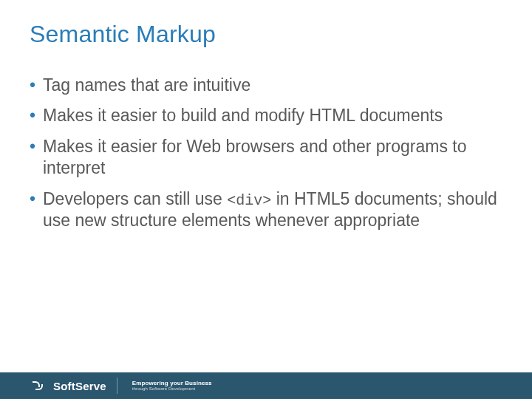 This screenshot has height=399, width=532. Describe the element at coordinates (172, 386) in the screenshot. I see `footer-tagline: Empowering your Business through Softwar…` at that location.